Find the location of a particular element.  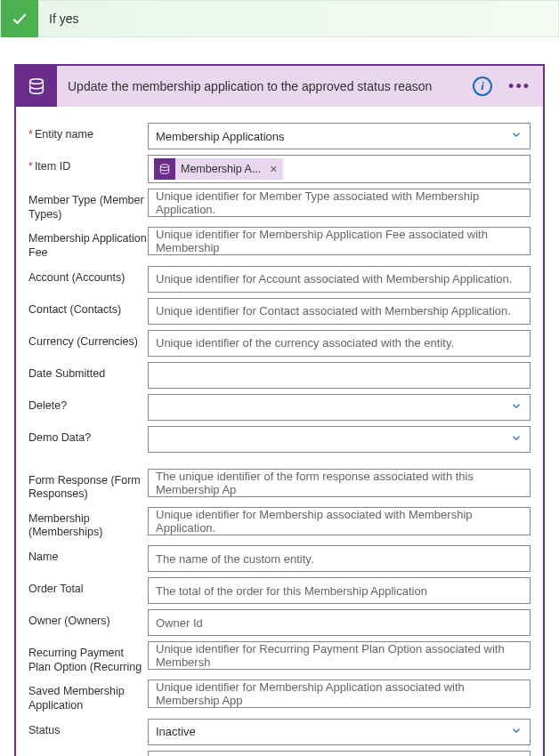

close-icon: × is located at coordinates (273, 169).